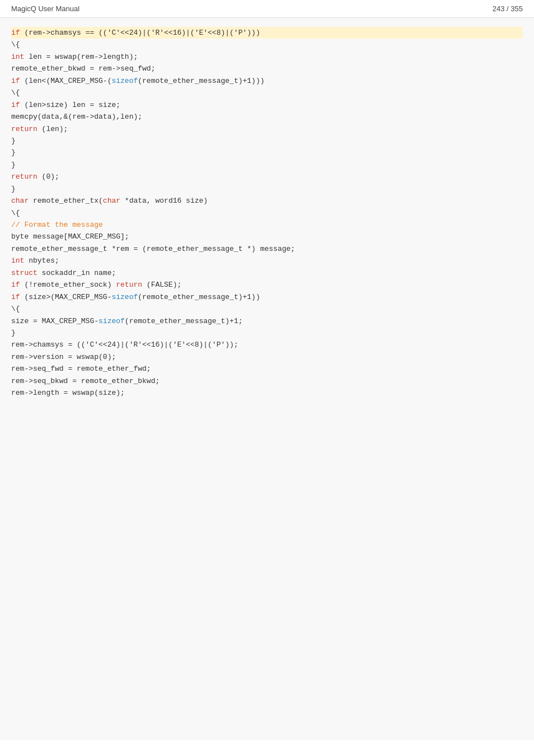 Image resolution: width=534 pixels, height=756 pixels. Describe the element at coordinates (267, 200) in the screenshot. I see `code-line: char remote_ether_tx(char *data, word16 …` at that location.